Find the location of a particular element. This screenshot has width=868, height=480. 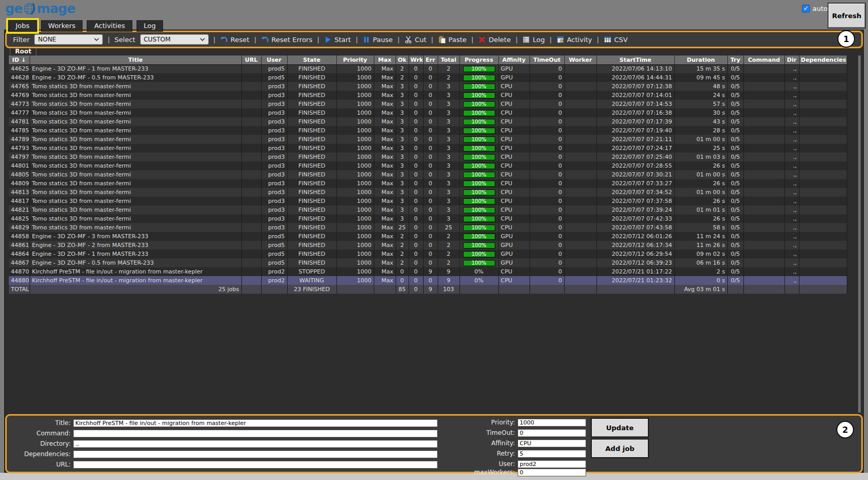

cell-id: 44870 is located at coordinates (19, 272).